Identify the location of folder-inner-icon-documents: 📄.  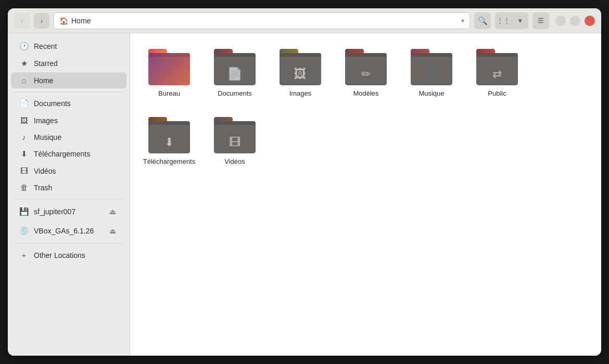
(235, 74).